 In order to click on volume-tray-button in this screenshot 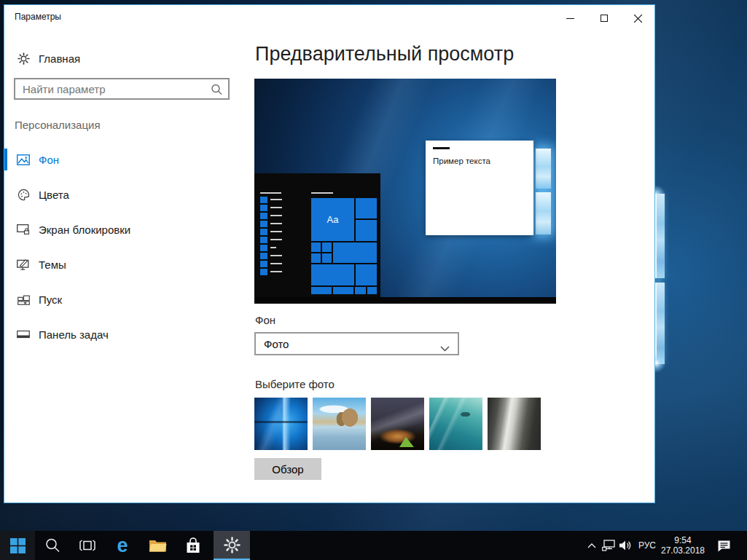, I will do `click(625, 545)`.